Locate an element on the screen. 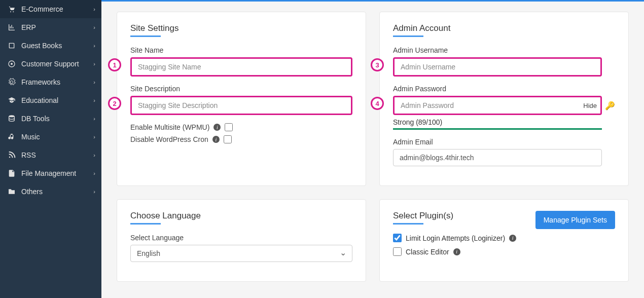 This screenshot has height=298, width=644. card-title: Site Settings is located at coordinates (241, 28).